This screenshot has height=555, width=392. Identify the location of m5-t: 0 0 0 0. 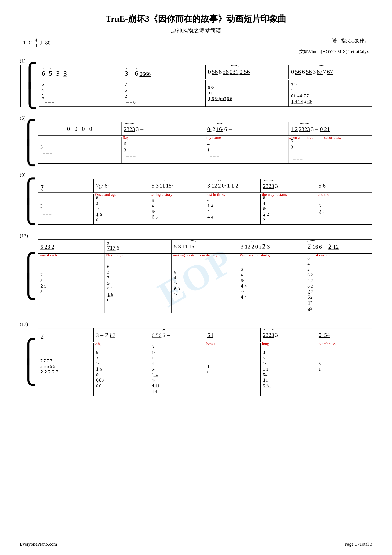
(80, 129).